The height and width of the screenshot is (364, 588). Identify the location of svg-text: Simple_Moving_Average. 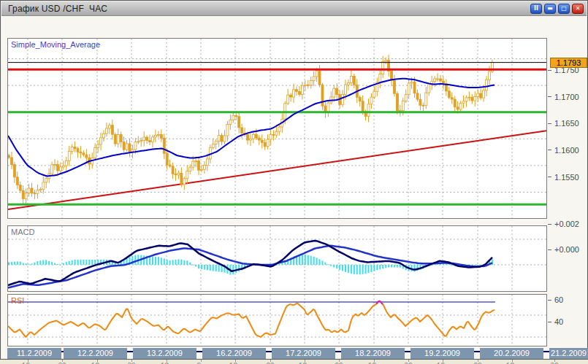
(56, 44).